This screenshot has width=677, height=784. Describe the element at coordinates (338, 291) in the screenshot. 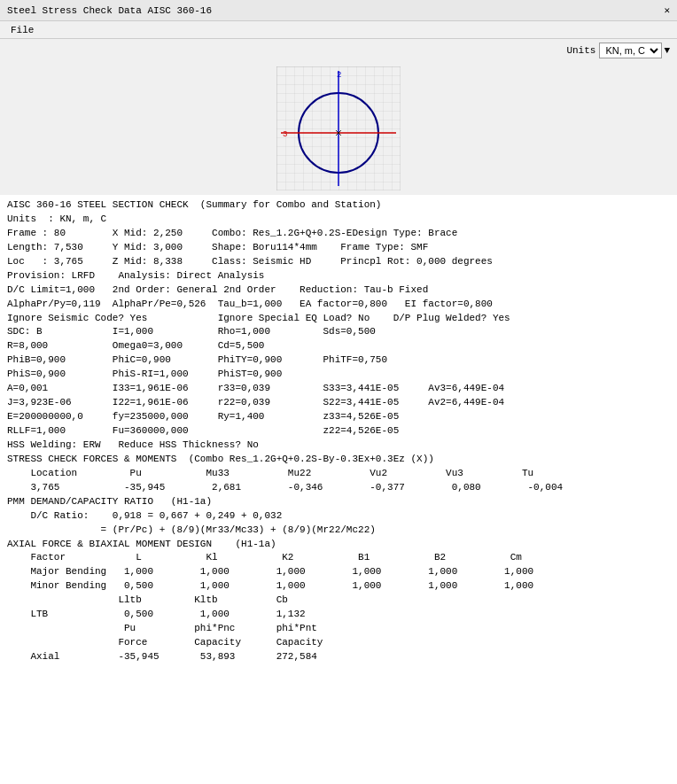

I see `content-line: D/C Limit=1,000 2nd Order: General 2nd O…` at that location.